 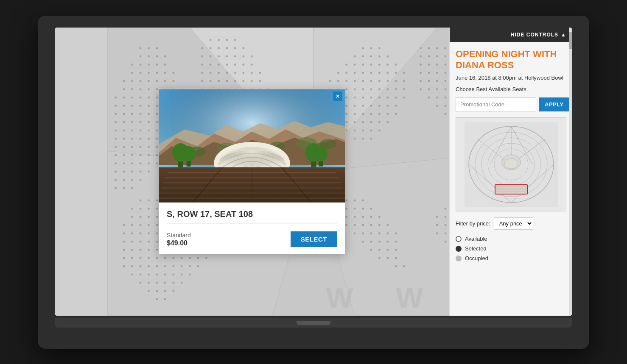 What do you see at coordinates (511, 35) in the screenshot?
I see `hide-controls-bar: HIDE CONTROLS ▲` at bounding box center [511, 35].